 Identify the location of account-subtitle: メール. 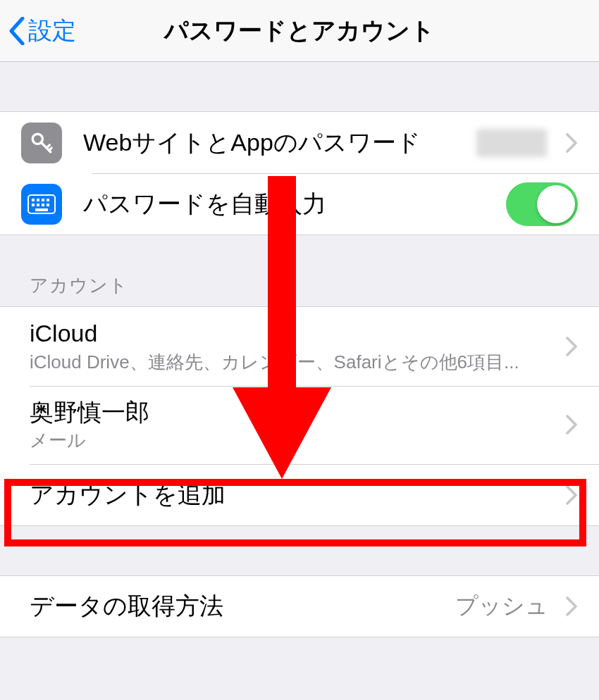
(292, 441).